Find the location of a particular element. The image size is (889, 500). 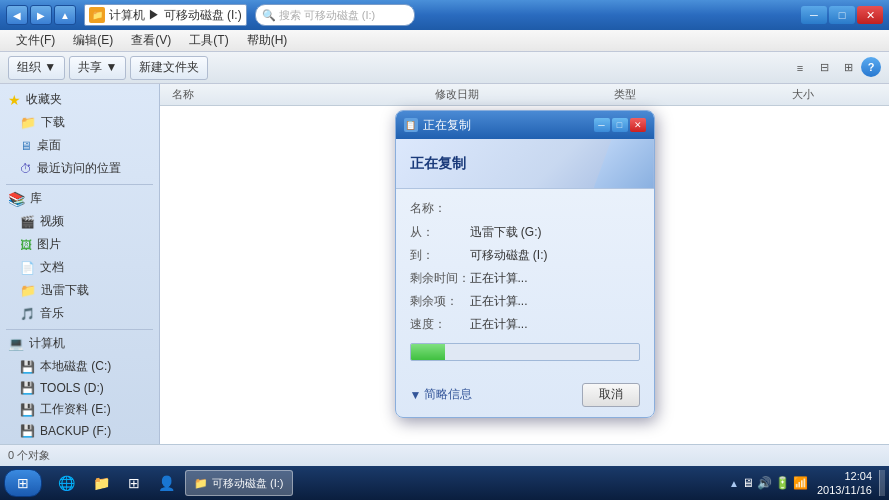

sidebar-item-drive-f: 💾 BACKUP (F:) is located at coordinates (80, 431).